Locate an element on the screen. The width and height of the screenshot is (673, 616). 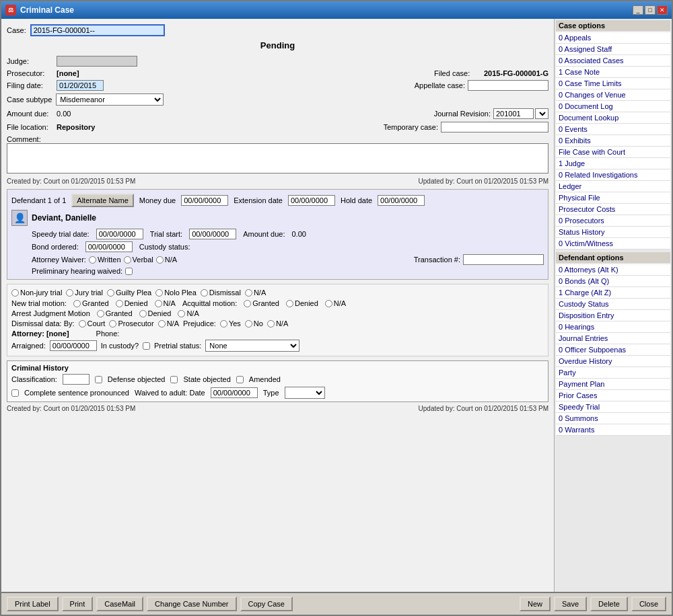
dismiss-prosecutor-radio is located at coordinates (113, 324).